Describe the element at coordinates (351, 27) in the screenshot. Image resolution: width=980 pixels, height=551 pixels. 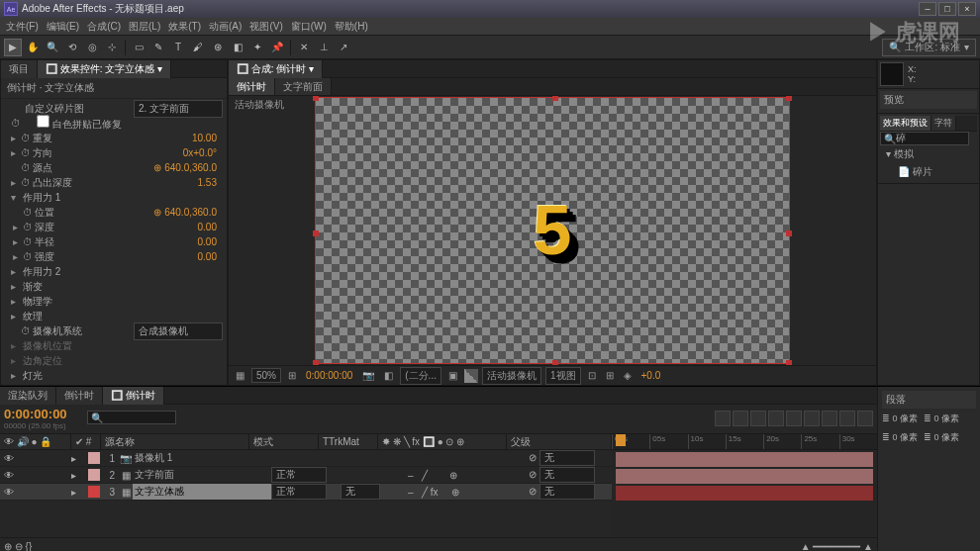
I see `menu-help: 帮助(H)` at that location.